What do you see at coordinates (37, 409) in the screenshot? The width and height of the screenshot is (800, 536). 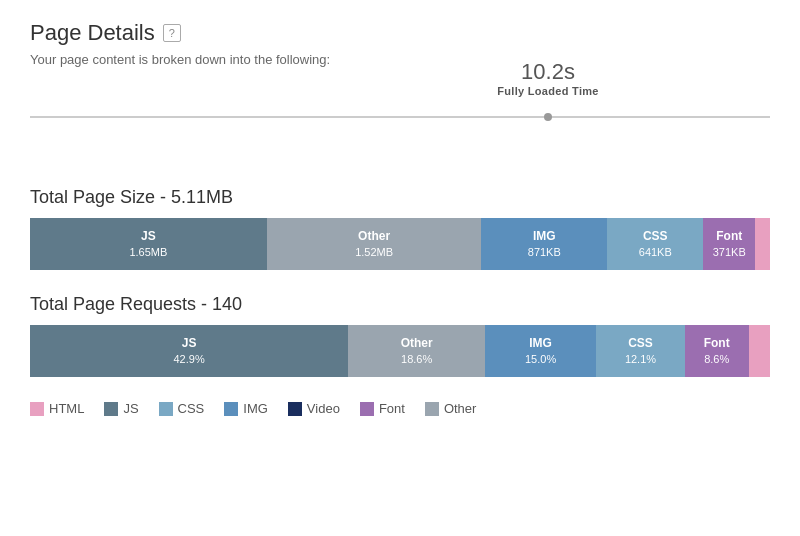 I see `legend-swatch-html` at bounding box center [37, 409].